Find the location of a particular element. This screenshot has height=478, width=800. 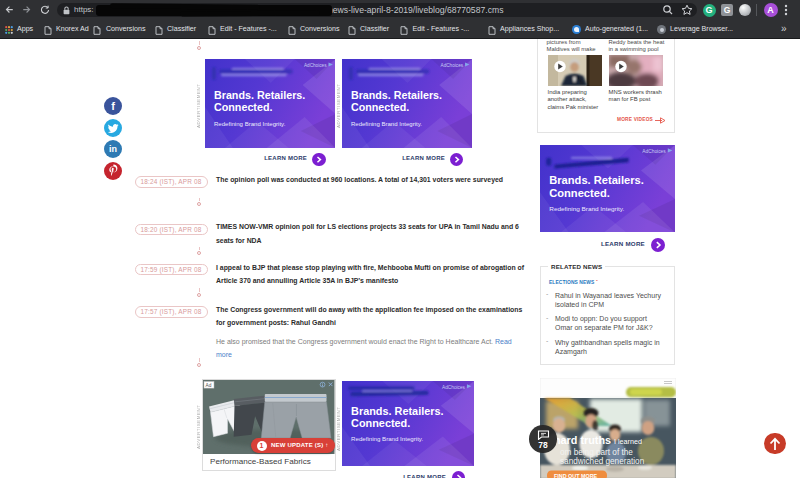

svg-text: om being part of the is located at coordinates (596, 452).